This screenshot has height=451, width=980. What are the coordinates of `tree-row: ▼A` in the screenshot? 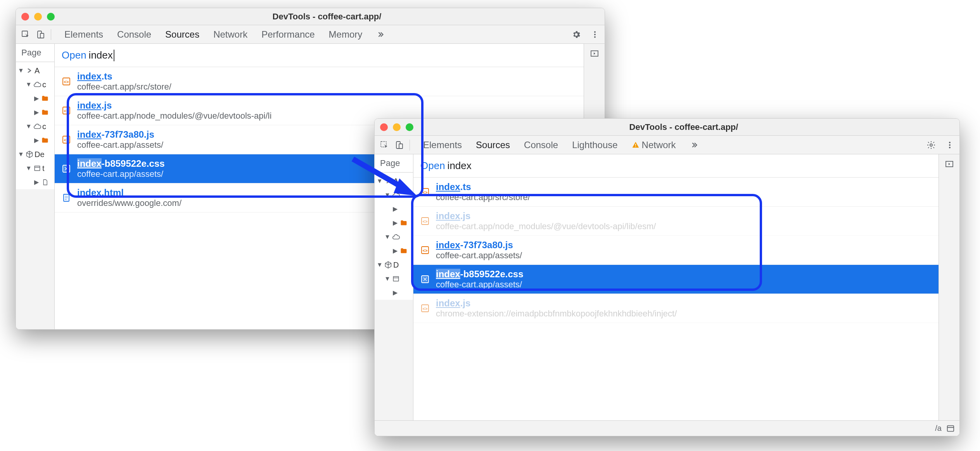 It's located at (35, 71).